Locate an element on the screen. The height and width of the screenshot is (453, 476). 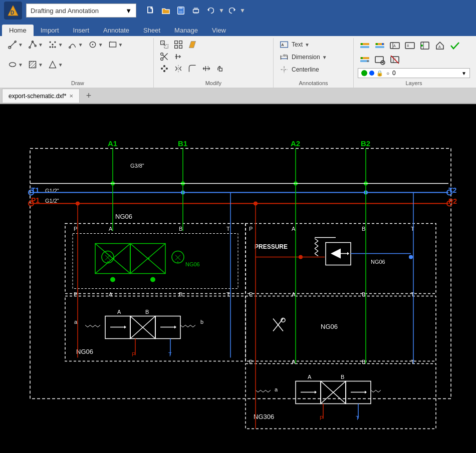
tab-home: Home is located at coordinates (18, 30).